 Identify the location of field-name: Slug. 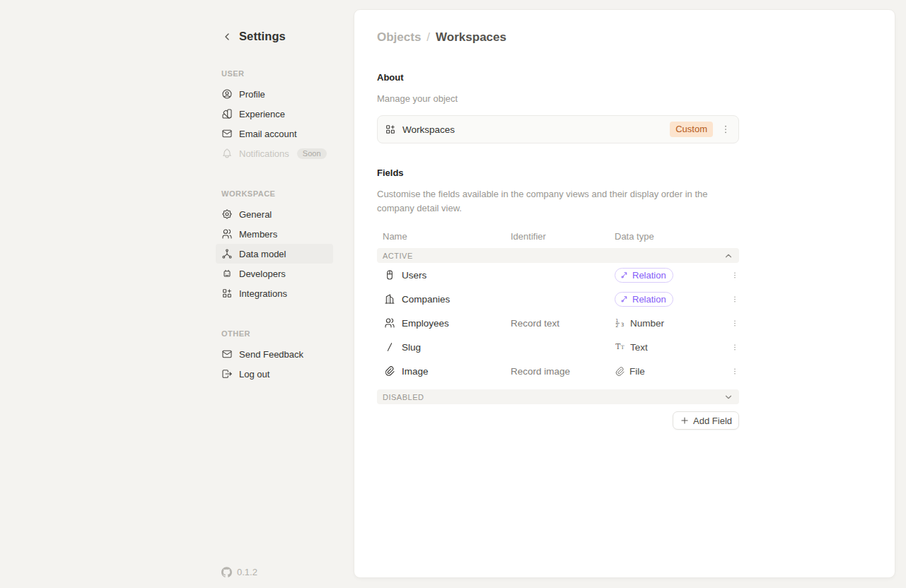
(412, 348).